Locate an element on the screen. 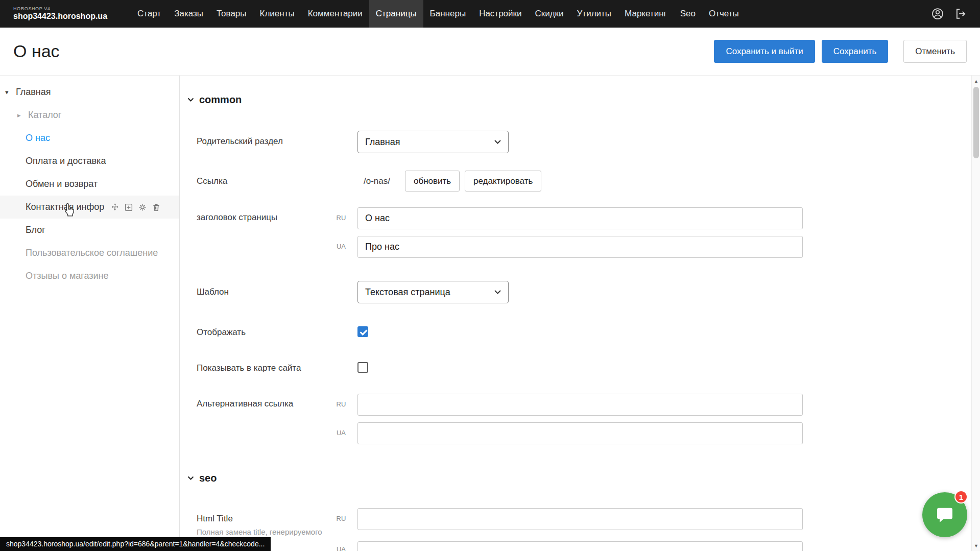  settings-gear-icon is located at coordinates (142, 207).